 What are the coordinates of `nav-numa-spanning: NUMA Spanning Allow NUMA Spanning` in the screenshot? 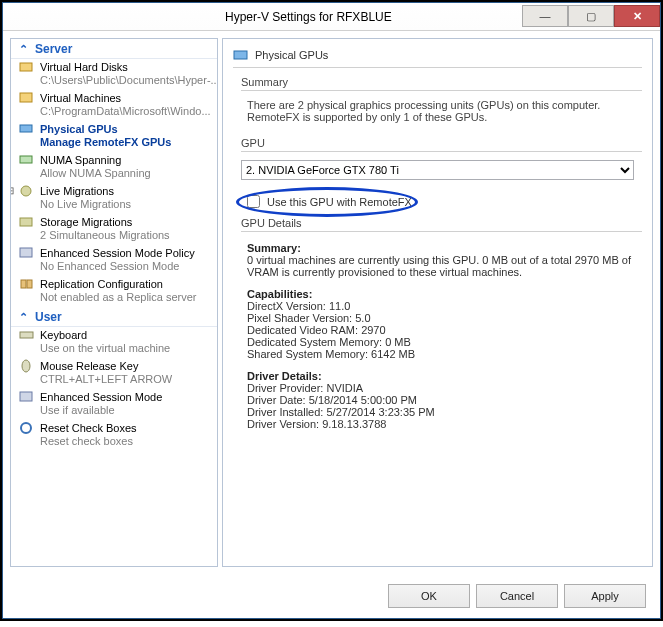 It's located at (114, 168).